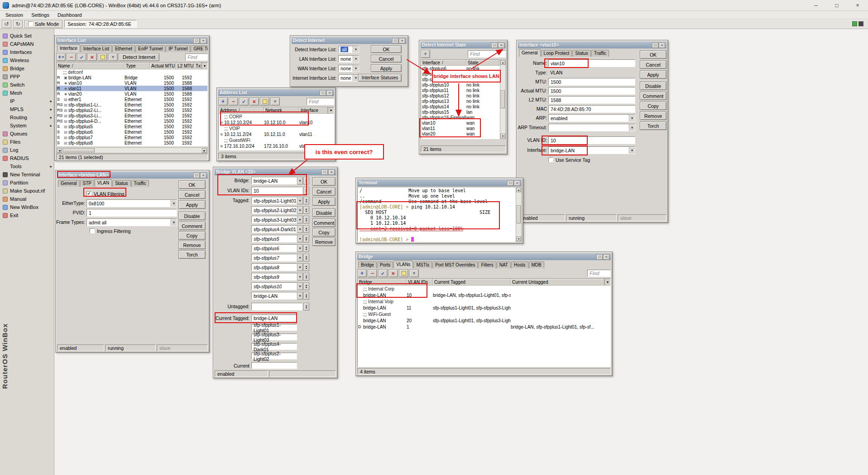 The height and width of the screenshot is (475, 868). Describe the element at coordinates (121, 183) in the screenshot. I see `tab-status: Status` at that location.